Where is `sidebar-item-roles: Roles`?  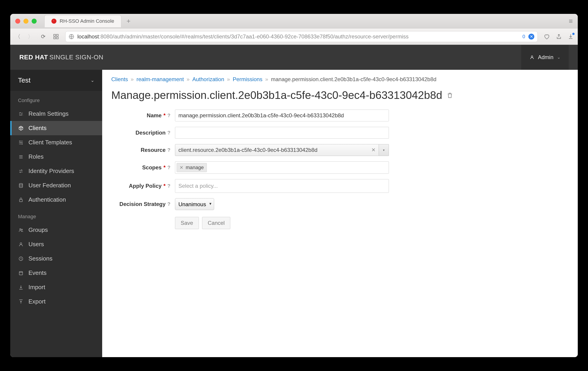
sidebar-item-roles: Roles is located at coordinates (56, 157).